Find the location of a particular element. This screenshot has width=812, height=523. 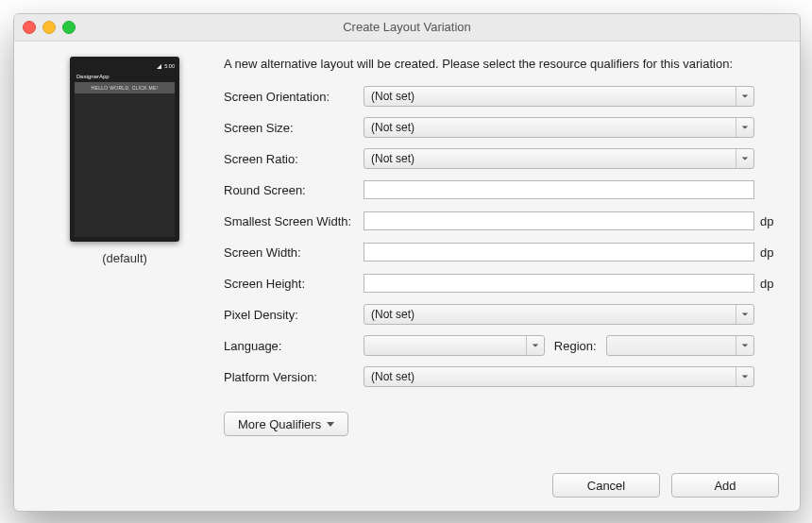

signal-icon is located at coordinates (159, 66).